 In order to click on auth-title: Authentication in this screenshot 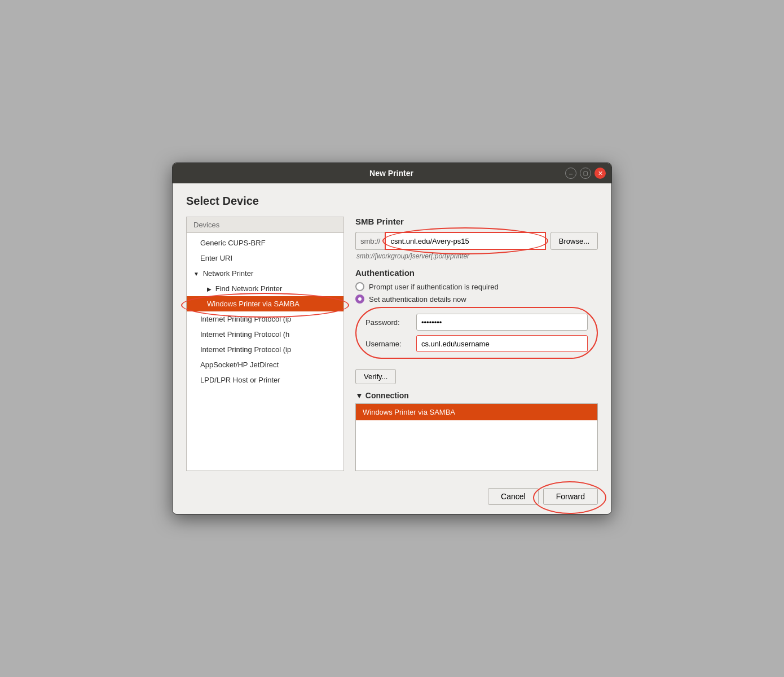, I will do `click(477, 273)`.